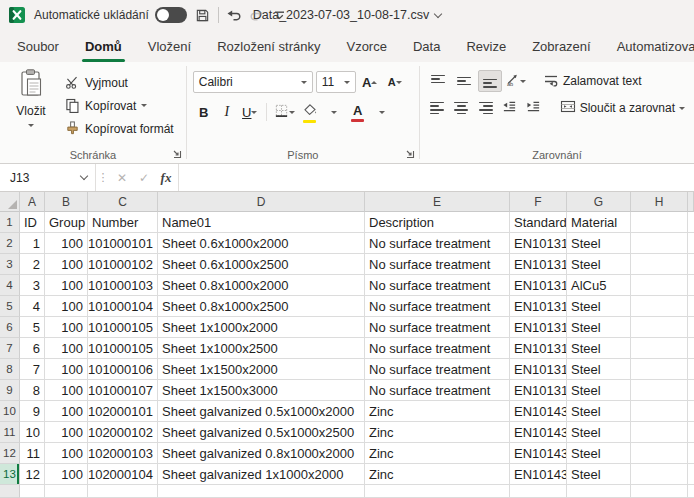  What do you see at coordinates (204, 112) in the screenshot?
I see `bold-button: B` at bounding box center [204, 112].